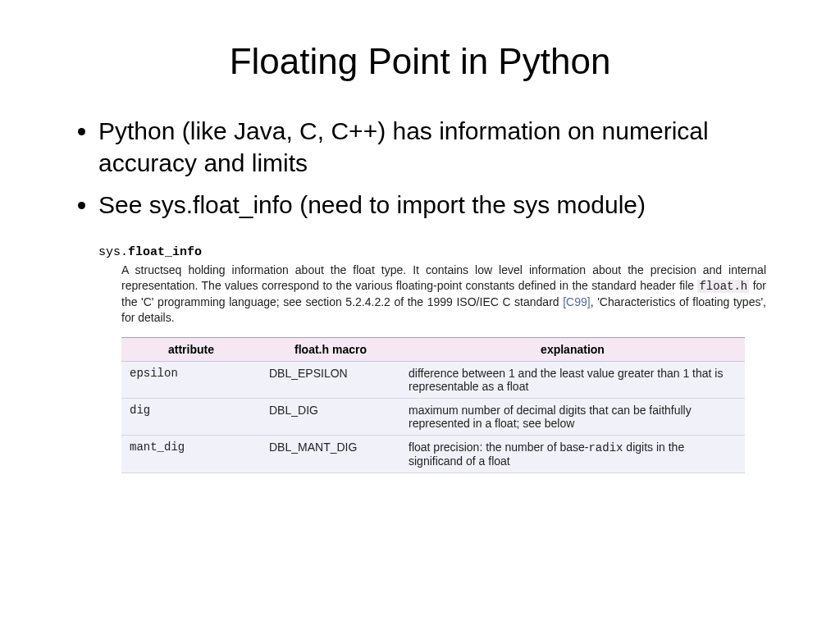  Describe the element at coordinates (724, 286) in the screenshot. I see `doc-inline-code: float.h` at that location.